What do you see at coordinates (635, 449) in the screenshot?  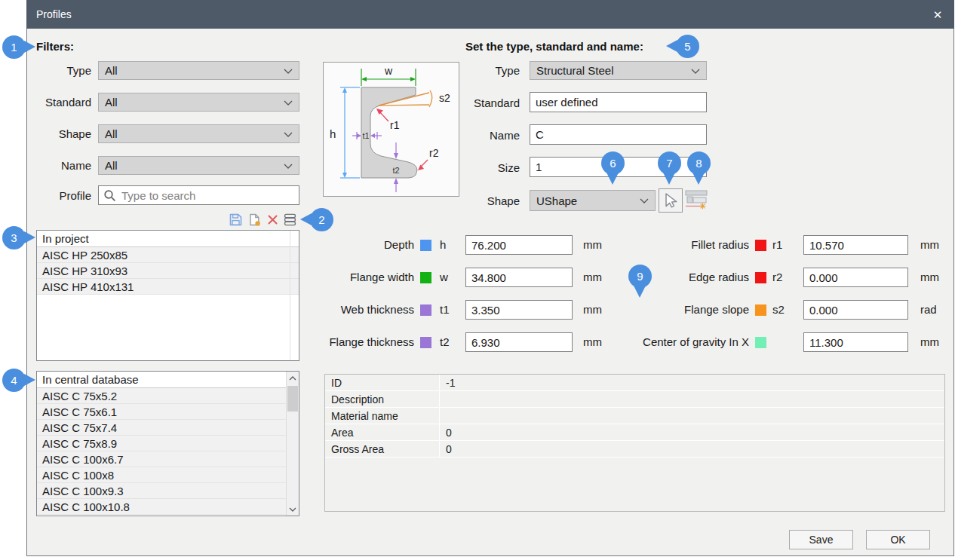 I see `table-row: Gross Area 0` at bounding box center [635, 449].